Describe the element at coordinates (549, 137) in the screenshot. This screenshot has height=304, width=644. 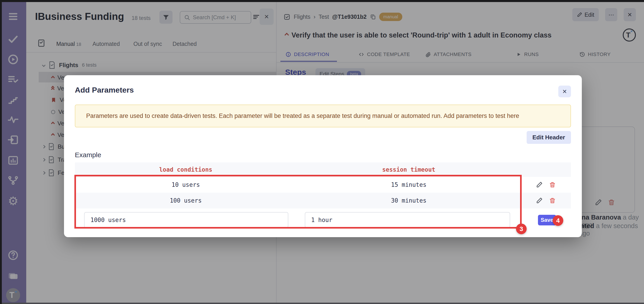
I see `edit-header-button: Edit Header` at that location.